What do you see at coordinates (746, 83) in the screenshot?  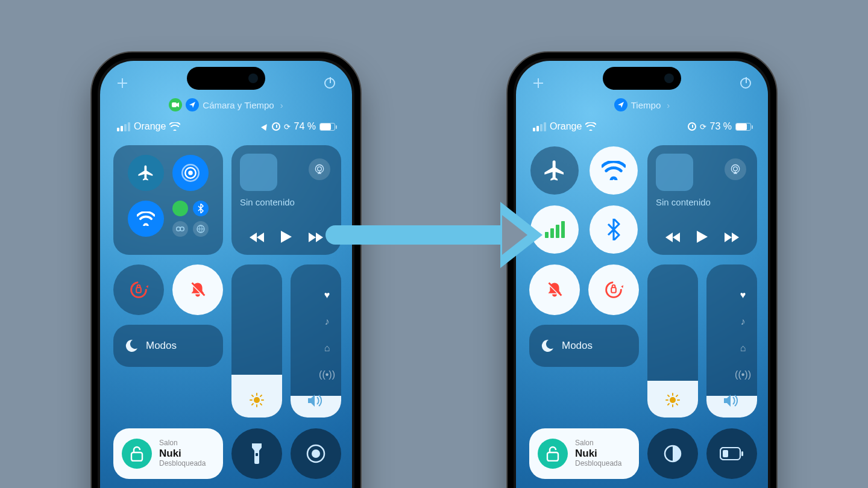 I see `power-icon` at bounding box center [746, 83].